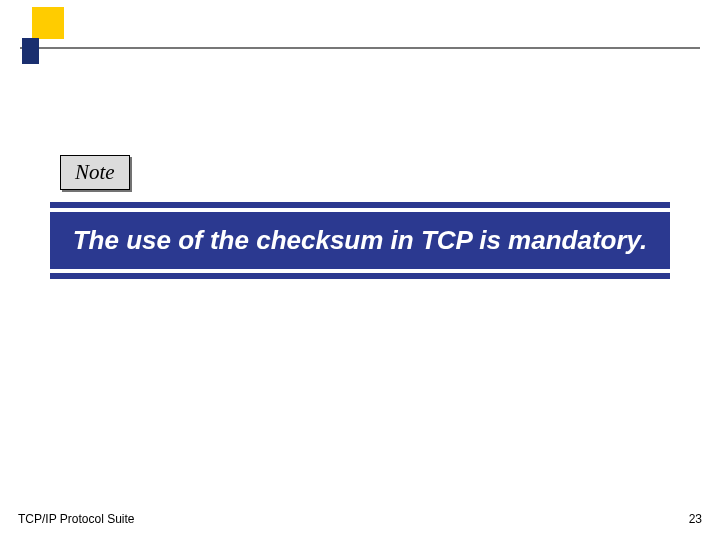 This screenshot has height=540, width=720. What do you see at coordinates (360, 240) in the screenshot?
I see `main-banner: The use of the checksum in TCP is mandat…` at bounding box center [360, 240].